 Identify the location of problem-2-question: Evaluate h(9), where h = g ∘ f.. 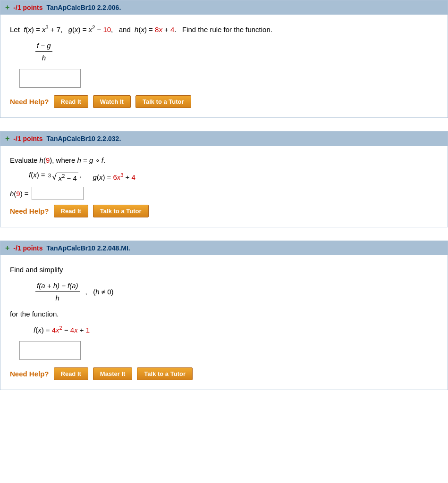
(224, 160).